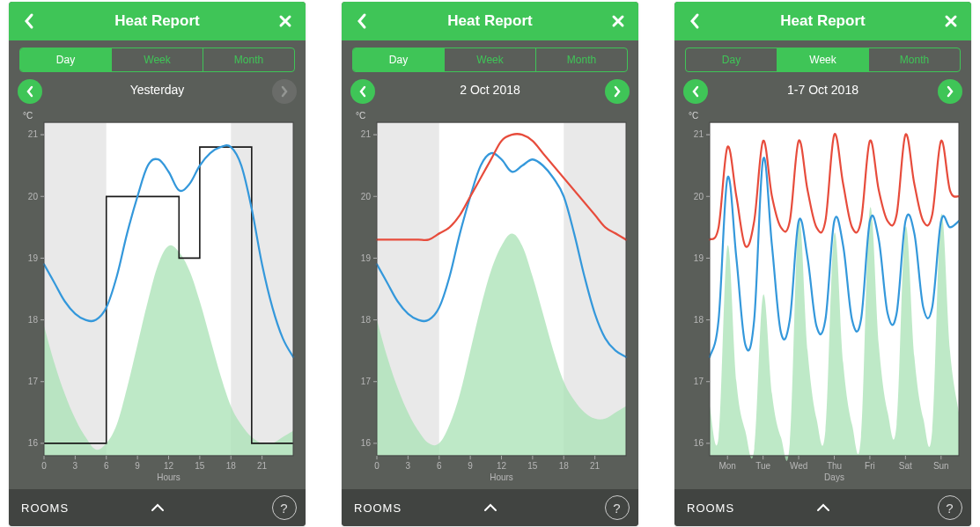 This screenshot has height=527, width=980. Describe the element at coordinates (950, 91) in the screenshot. I see `next-week-button` at that location.